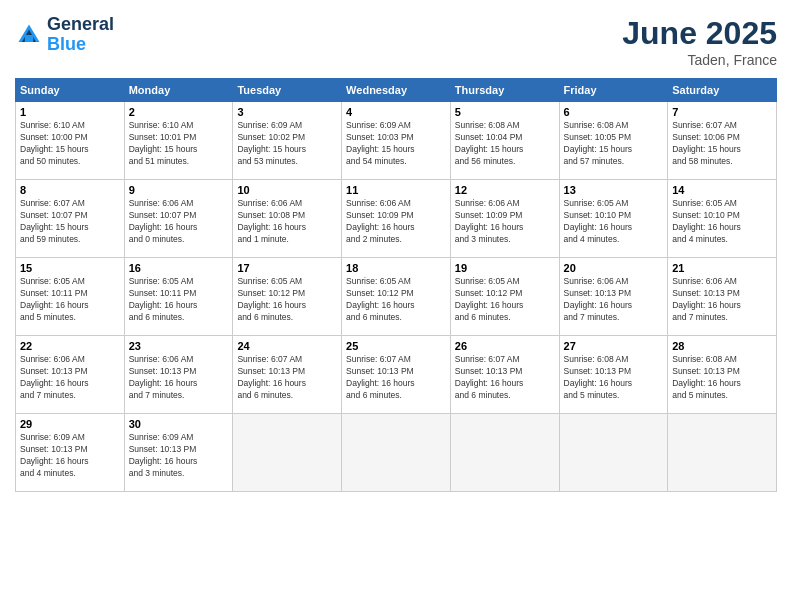 This screenshot has height=612, width=792. Describe the element at coordinates (288, 297) in the screenshot. I see `calendar-cell: 17Sunrise: 6:05 AMSunset: 10:12 PMDaylig…` at that location.